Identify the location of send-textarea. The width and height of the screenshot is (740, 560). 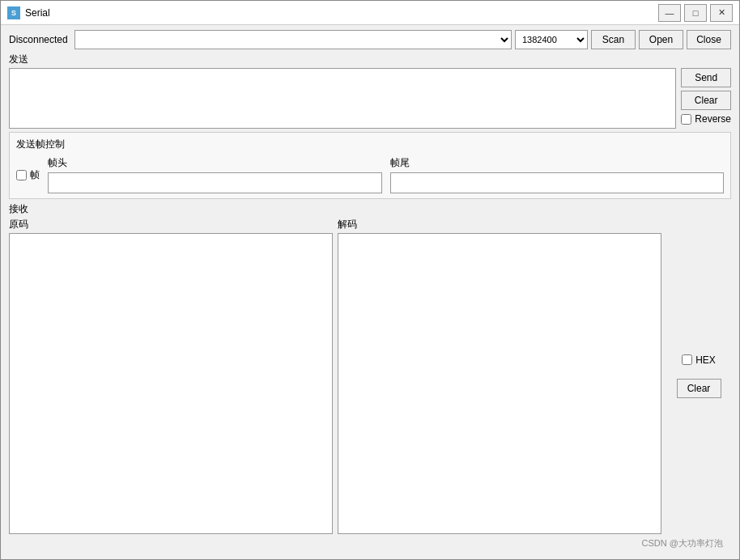
(342, 99).